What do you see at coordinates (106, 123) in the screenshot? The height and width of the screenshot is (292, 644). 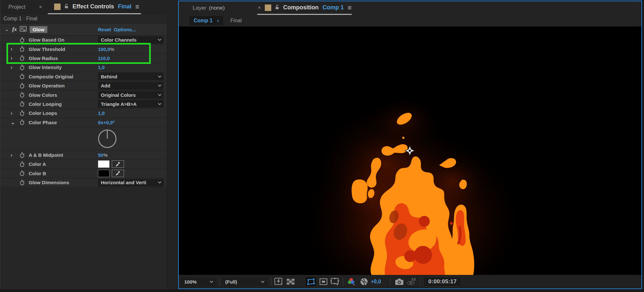 I see `param-value: 0x+0,0°` at bounding box center [106, 123].